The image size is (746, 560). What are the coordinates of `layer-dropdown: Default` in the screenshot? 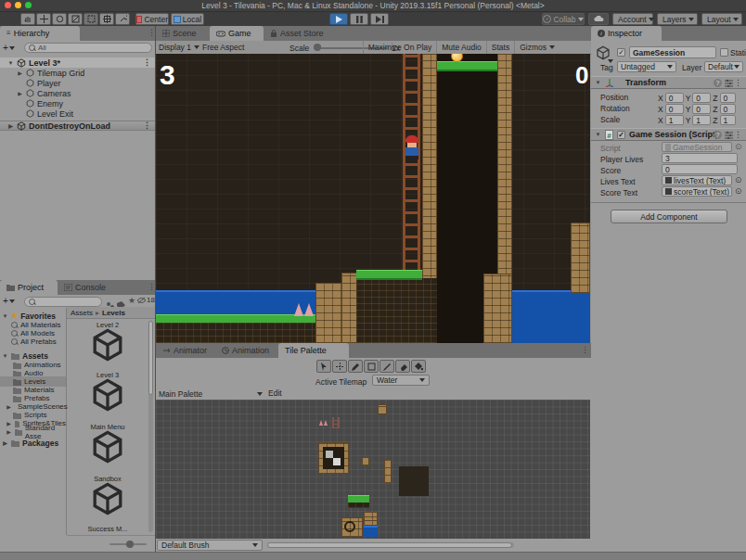 It's located at (724, 67).